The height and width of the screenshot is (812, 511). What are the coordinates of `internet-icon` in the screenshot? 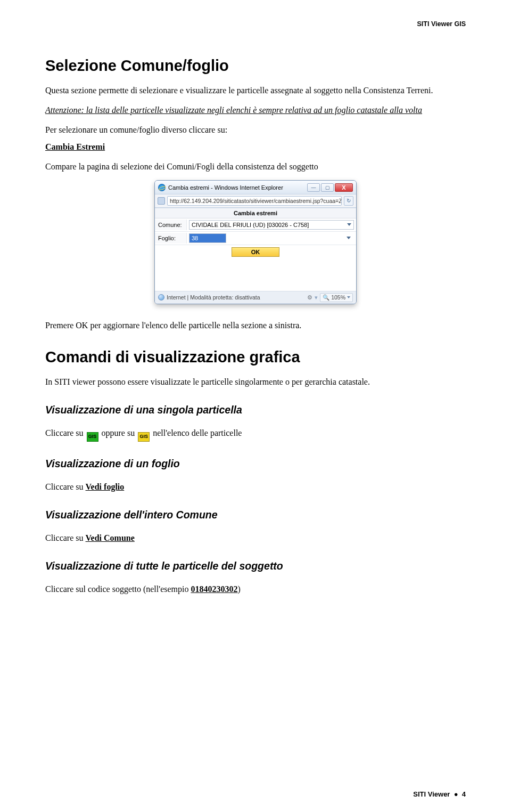 It's located at (161, 297).